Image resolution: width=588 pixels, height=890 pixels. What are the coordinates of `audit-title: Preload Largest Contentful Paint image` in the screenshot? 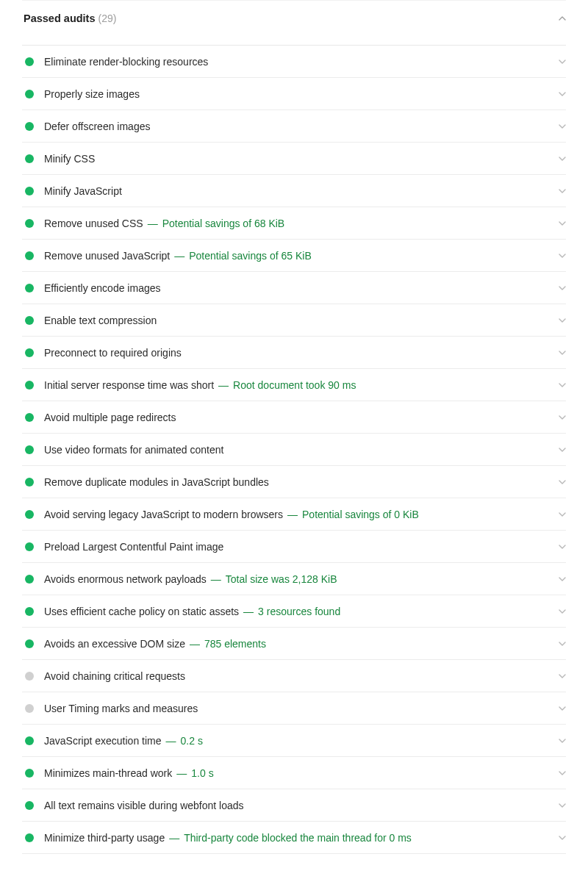 It's located at (134, 547).